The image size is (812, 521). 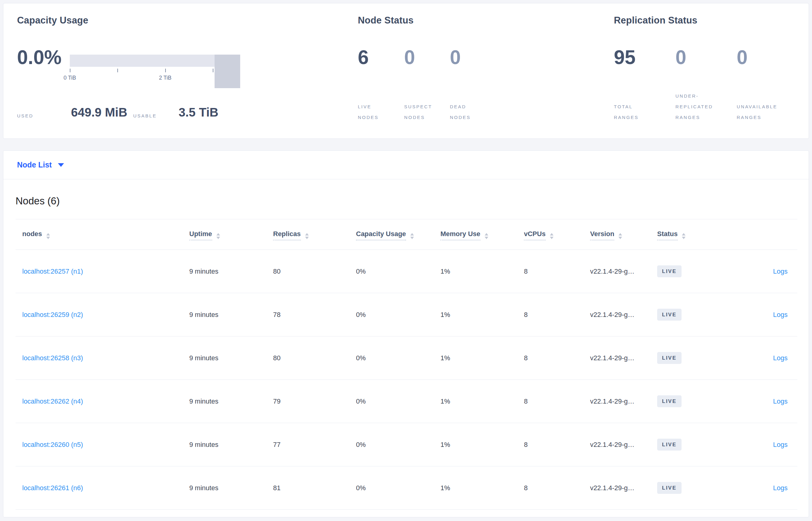 What do you see at coordinates (145, 116) in the screenshot?
I see `usable-label: USABLE` at bounding box center [145, 116].